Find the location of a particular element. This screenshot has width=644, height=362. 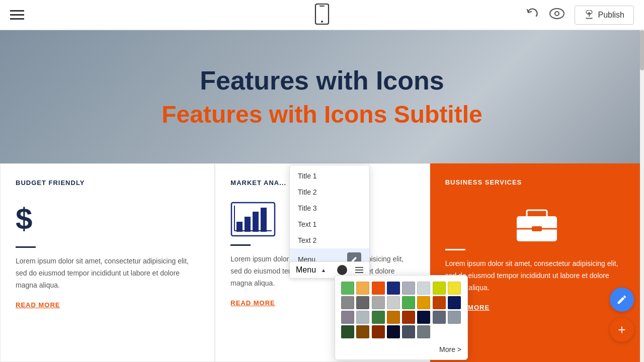

card-text-business: Lorem ipsum dolor sit amet, consectetur … is located at coordinates (537, 276).